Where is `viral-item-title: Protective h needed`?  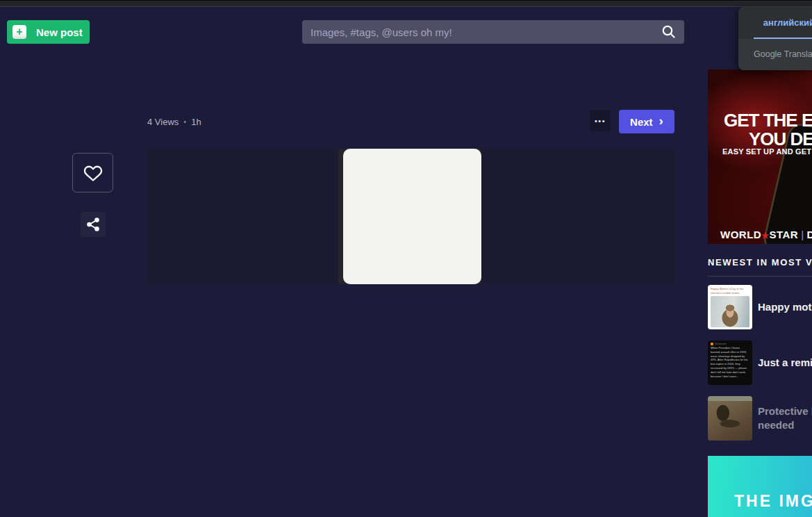 viral-item-title: Protective h needed is located at coordinates (785, 418).